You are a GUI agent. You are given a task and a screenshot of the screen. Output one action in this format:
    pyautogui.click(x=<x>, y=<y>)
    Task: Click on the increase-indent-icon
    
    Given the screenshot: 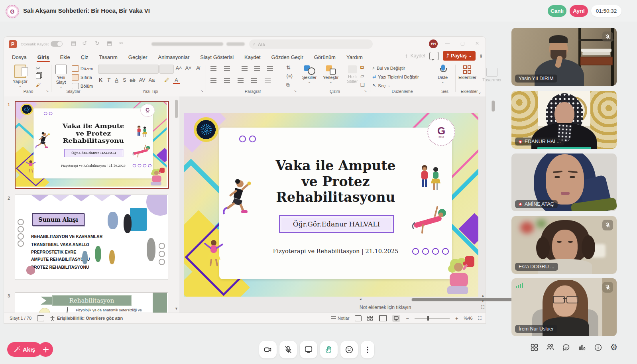 What is the action you would take?
    pyautogui.click(x=258, y=69)
    